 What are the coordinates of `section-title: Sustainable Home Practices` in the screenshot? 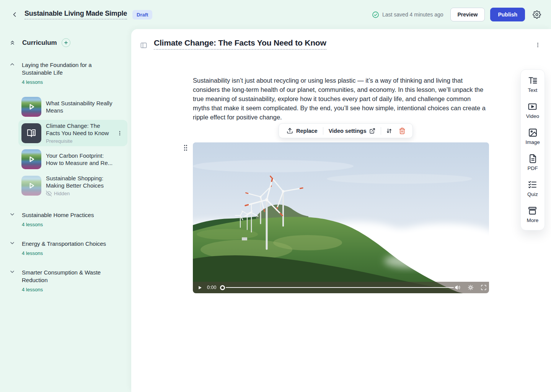 It's located at (66, 215).